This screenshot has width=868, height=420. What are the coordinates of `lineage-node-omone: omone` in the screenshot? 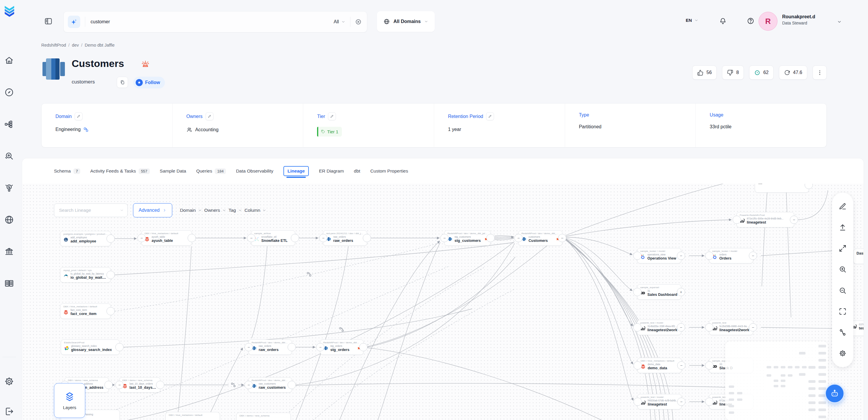 It's located at (782, 188).